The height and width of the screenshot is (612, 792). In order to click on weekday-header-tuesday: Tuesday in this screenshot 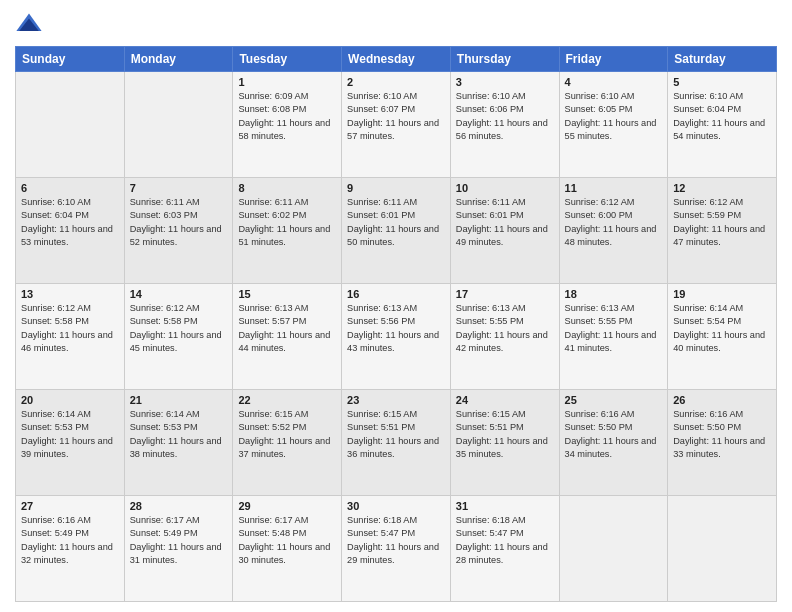, I will do `click(288, 60)`.